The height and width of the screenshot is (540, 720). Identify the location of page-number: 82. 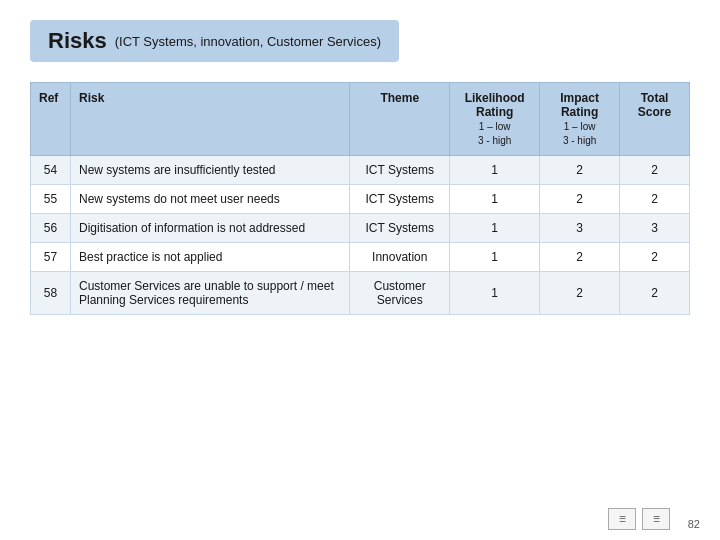
(694, 524).